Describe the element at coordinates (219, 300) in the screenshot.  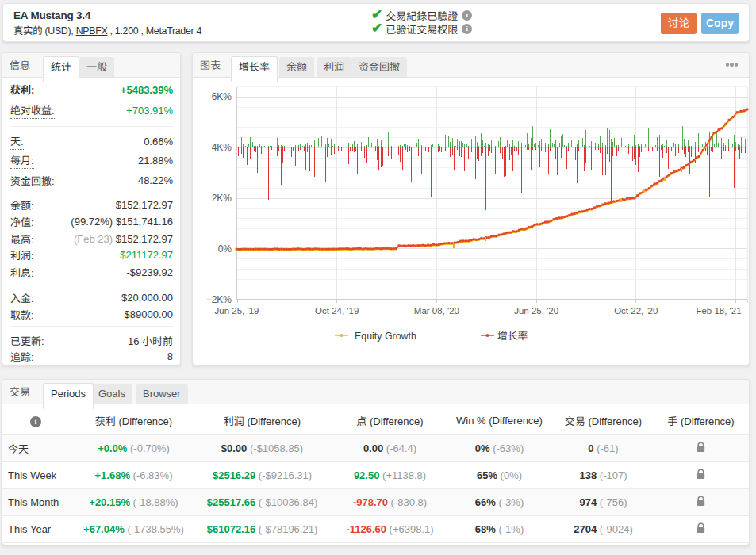
I see `svg-text: −2K%` at that location.